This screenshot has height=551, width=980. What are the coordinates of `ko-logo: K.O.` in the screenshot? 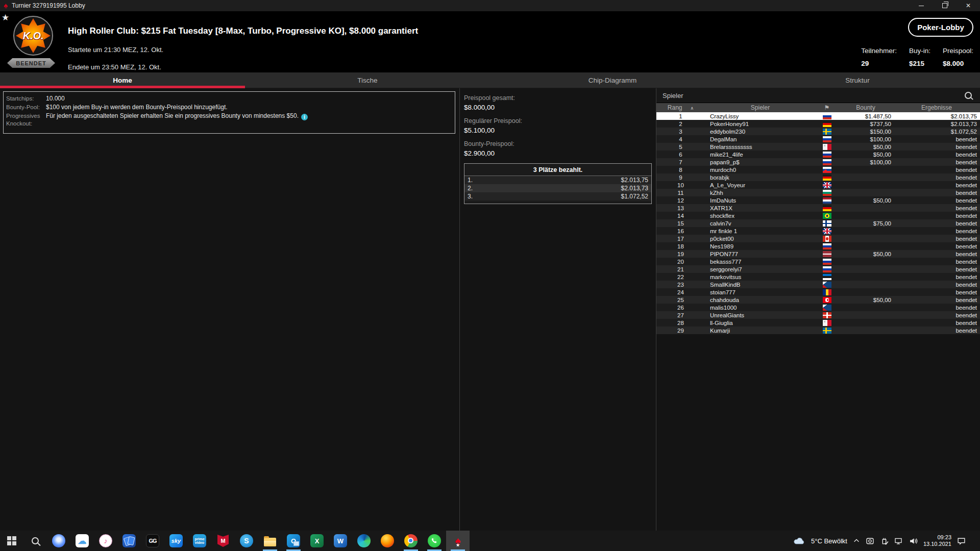 It's located at (33, 36).